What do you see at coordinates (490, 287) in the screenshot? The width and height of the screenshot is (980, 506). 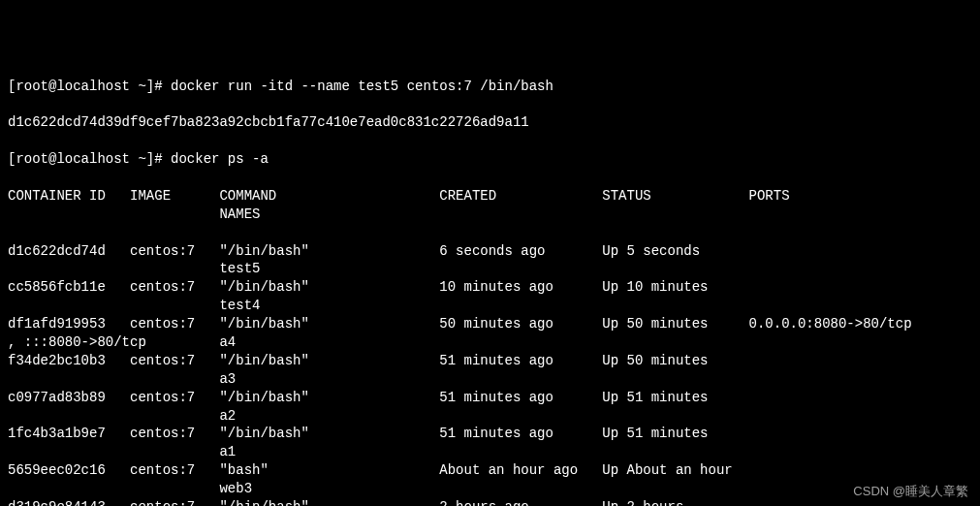 I see `table-row: cc5856fcb11e centos:7 "/bin/bash" 10 min…` at bounding box center [490, 287].